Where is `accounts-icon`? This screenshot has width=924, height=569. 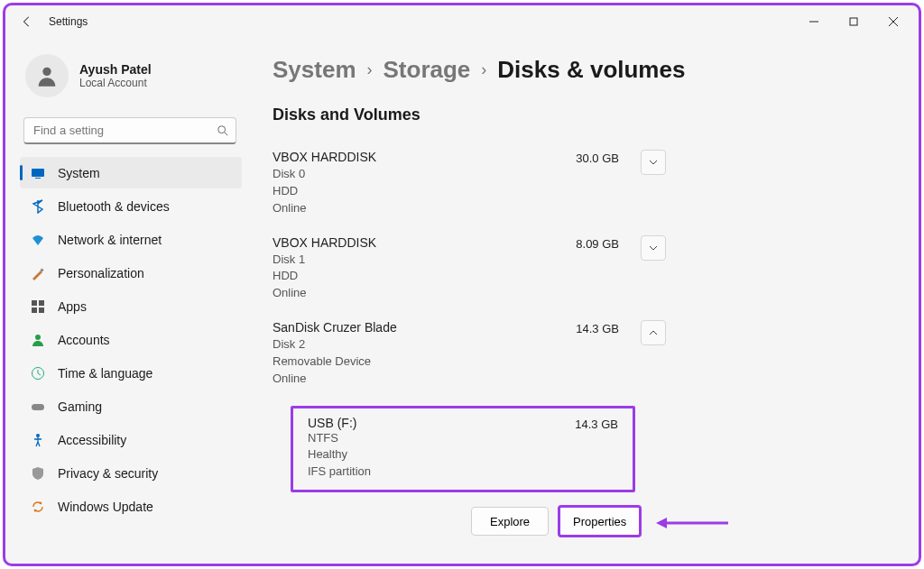
accounts-icon is located at coordinates (38, 340).